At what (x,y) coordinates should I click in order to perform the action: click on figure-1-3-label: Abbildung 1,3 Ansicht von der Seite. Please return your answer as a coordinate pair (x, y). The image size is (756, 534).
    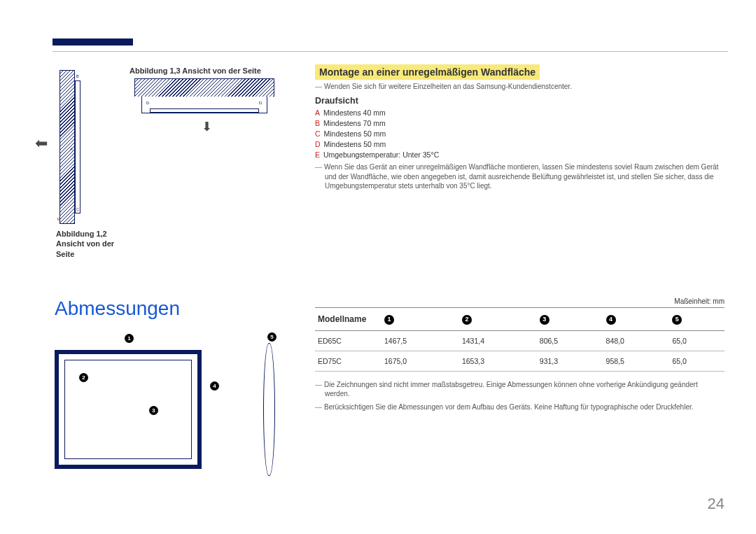
    Looking at the image, I should click on (195, 71).